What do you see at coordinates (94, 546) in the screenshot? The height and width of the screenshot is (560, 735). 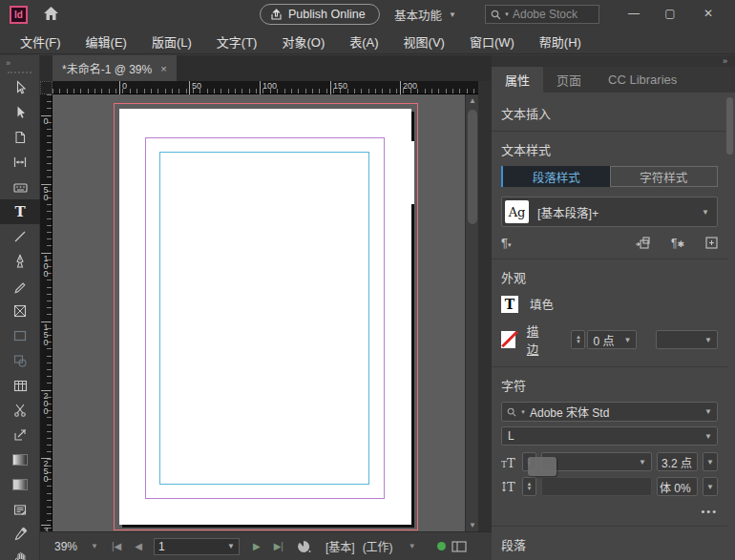 I see `zoom-chevron-icon: ▼` at bounding box center [94, 546].